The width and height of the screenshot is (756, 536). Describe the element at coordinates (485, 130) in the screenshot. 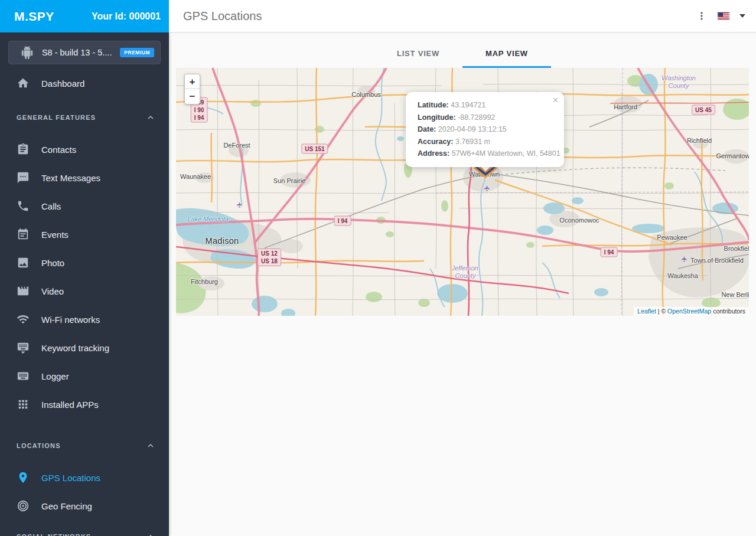

I see `popup-row: Date: 2020-04-09 13:12:15` at that location.